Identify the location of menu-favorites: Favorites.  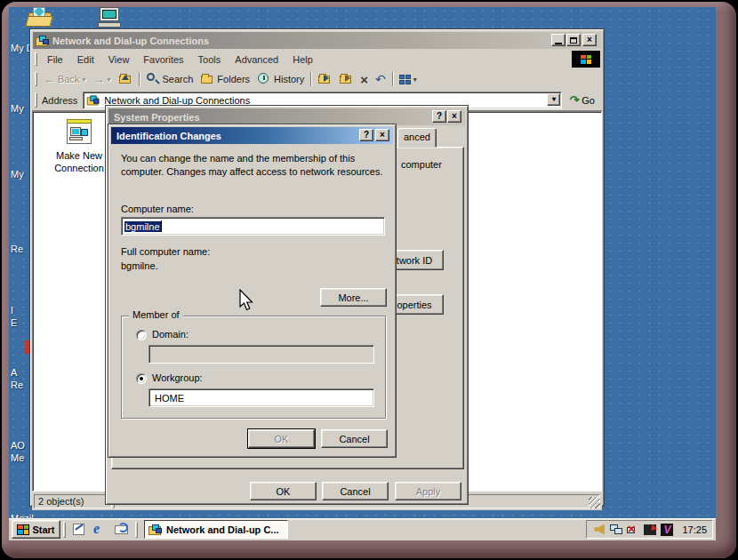
(164, 60).